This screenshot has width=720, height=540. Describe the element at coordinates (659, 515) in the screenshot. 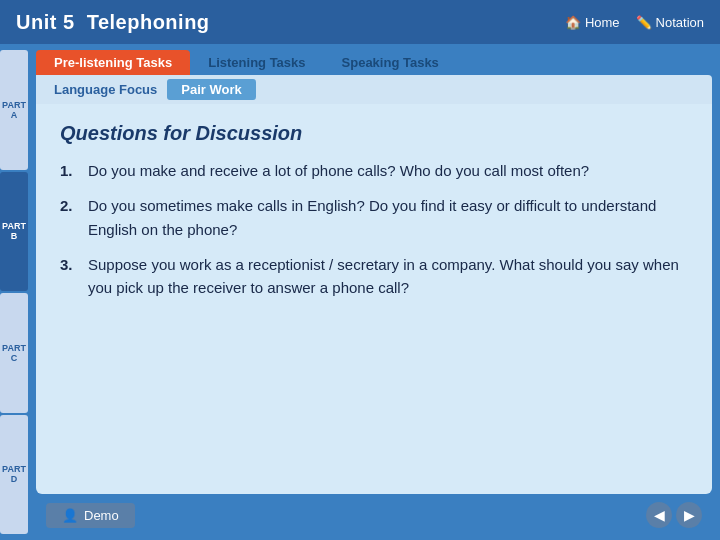

I see `prev-button: ◀` at that location.